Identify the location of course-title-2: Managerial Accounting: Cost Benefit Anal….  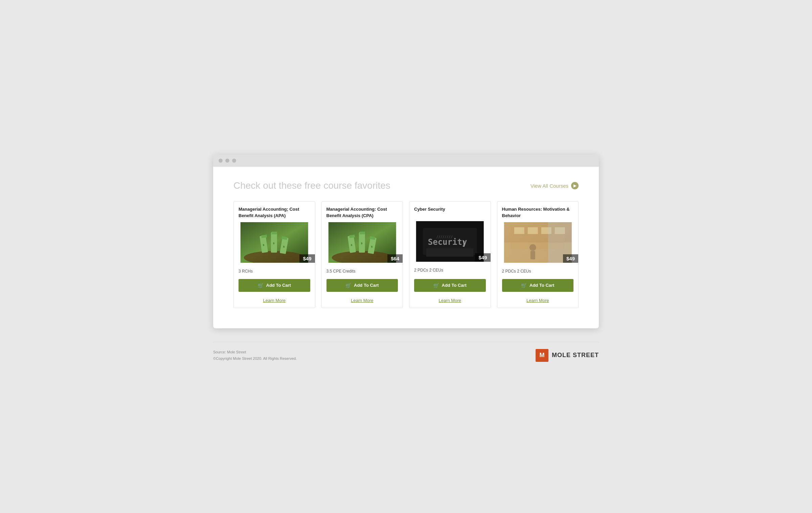
(362, 212).